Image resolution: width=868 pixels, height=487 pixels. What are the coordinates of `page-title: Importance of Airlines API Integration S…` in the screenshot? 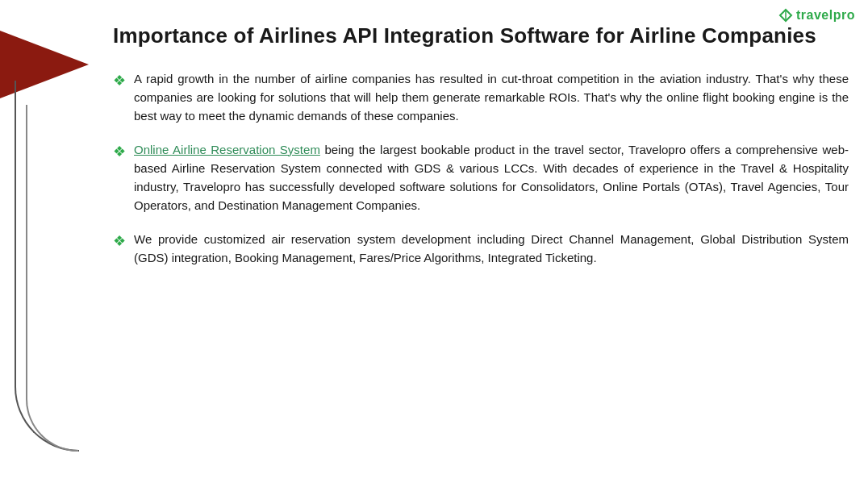 It's located at (481, 36).